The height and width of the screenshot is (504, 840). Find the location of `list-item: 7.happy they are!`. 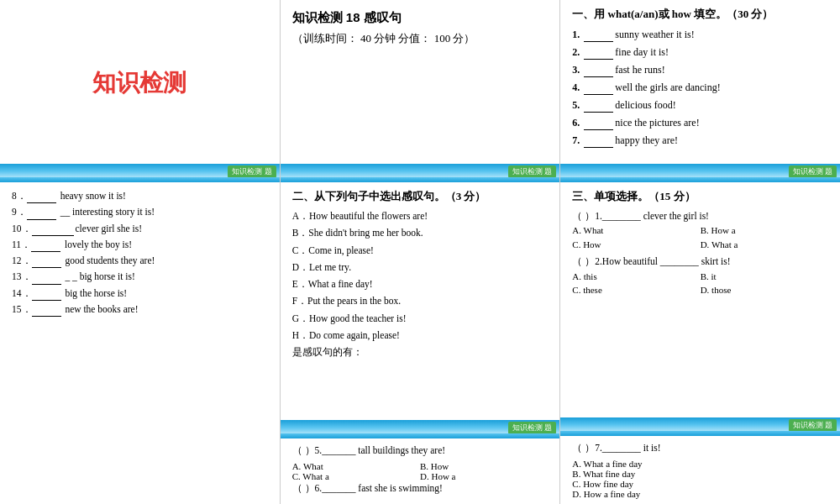

list-item: 7.happy they are! is located at coordinates (701, 140).